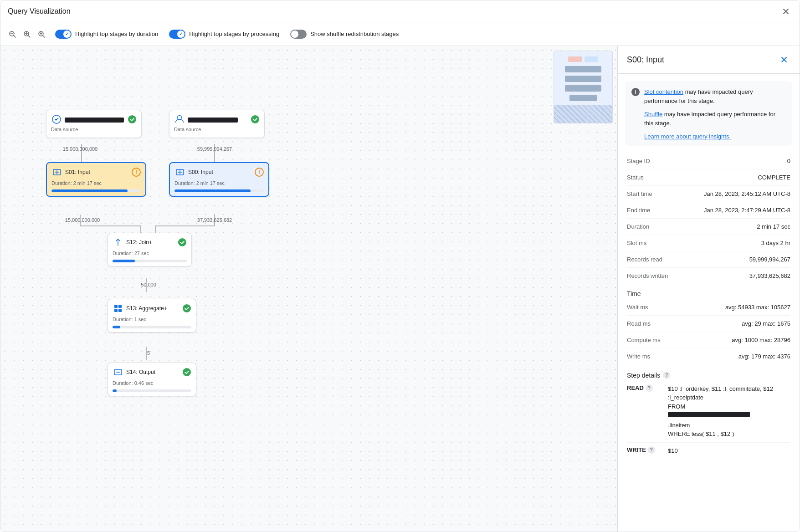  What do you see at coordinates (583, 87) in the screenshot?
I see `mini-map` at bounding box center [583, 87].